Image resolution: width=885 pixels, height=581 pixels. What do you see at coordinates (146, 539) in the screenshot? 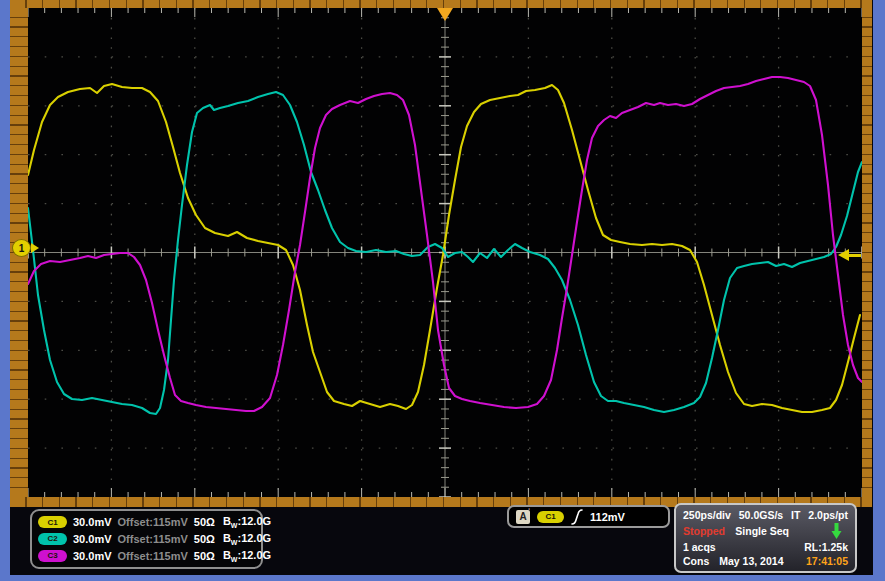
I see `channel-readout-box: C1 30.0mV Offset:115mV 50Ω BW:12.0G C2 3…` at bounding box center [146, 539].